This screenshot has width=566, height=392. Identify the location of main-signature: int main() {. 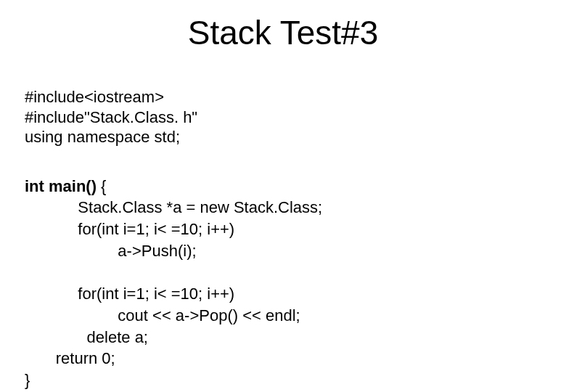
(65, 186).